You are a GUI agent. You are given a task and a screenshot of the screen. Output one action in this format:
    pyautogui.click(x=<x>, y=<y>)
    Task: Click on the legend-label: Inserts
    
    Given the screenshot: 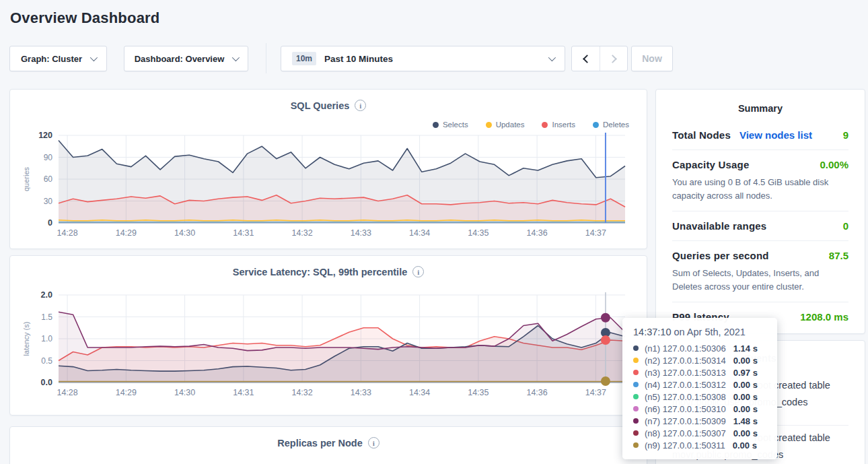 What is the action you would take?
    pyautogui.click(x=564, y=125)
    